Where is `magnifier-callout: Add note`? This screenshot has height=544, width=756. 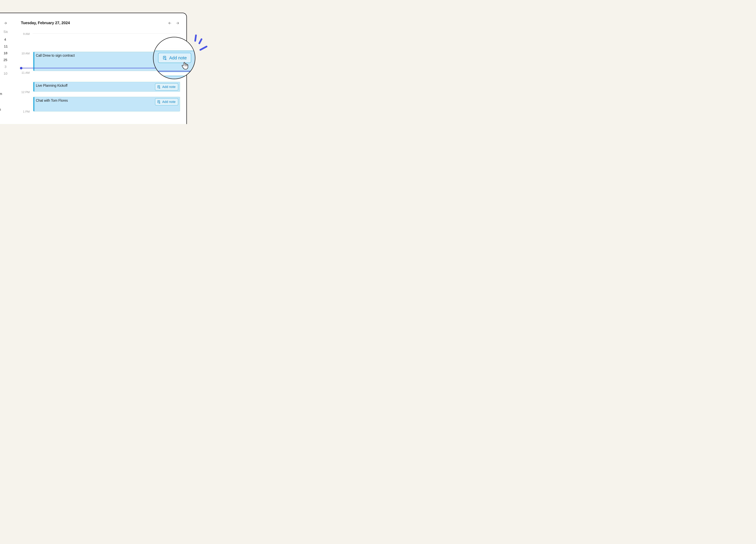 magnifier-callout: Add note is located at coordinates (174, 58).